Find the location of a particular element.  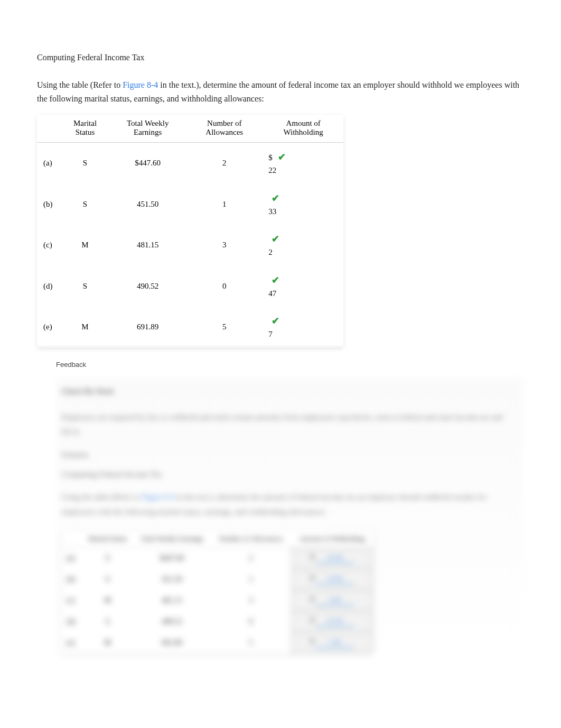

blur-col-allowances: Number of Allowances is located at coordinates (250, 539).